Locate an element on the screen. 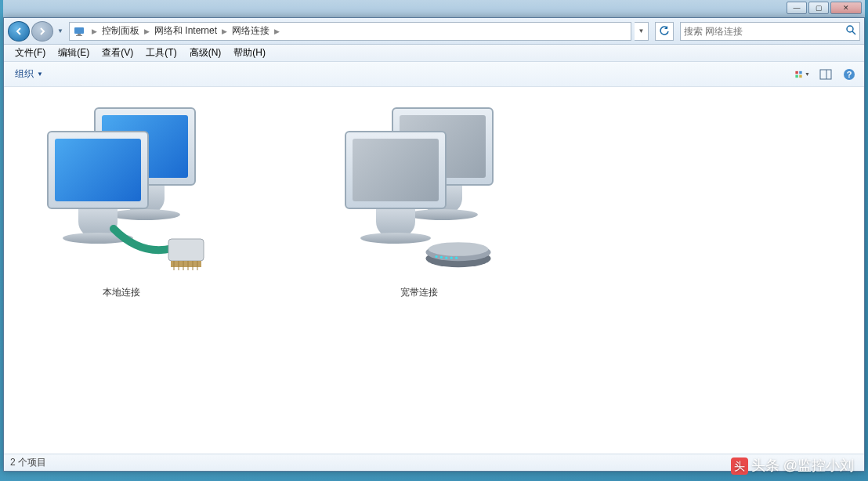  connection-item-local: 本地连接 is located at coordinates (121, 199).